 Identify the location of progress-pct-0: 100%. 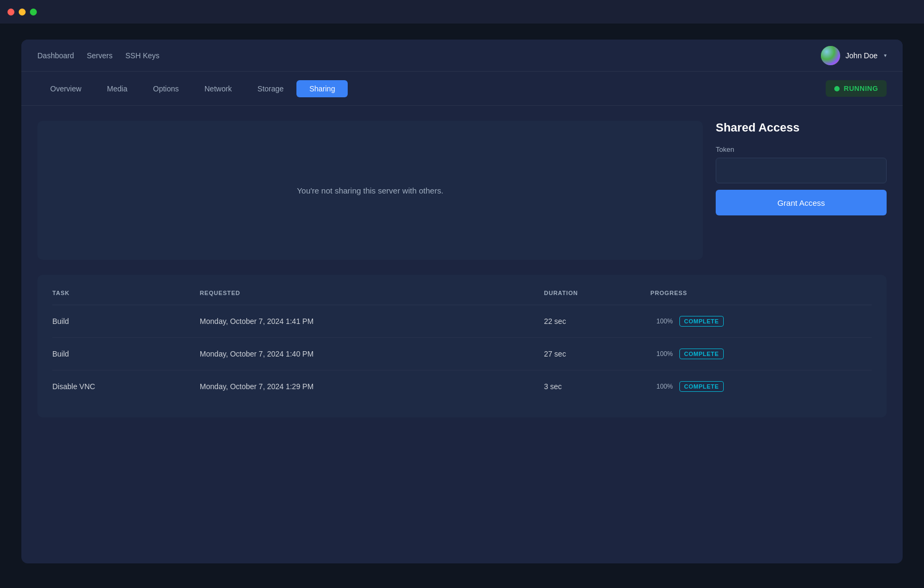
(664, 321).